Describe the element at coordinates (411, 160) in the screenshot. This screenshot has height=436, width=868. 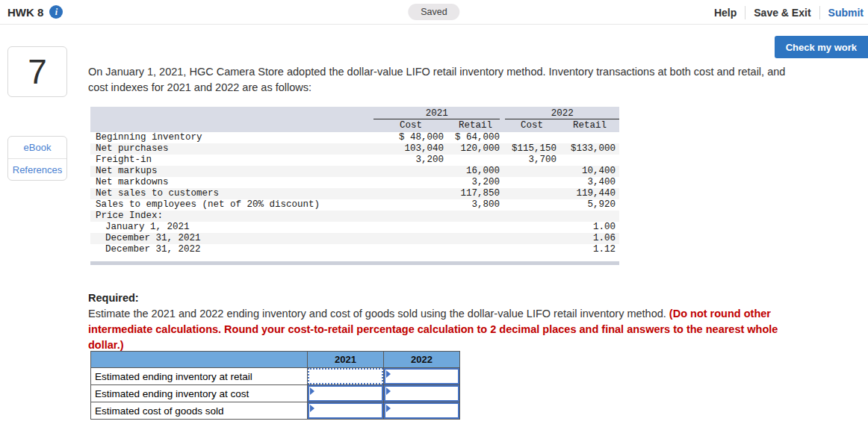
I see `cost-2021-value: 3,200` at that location.